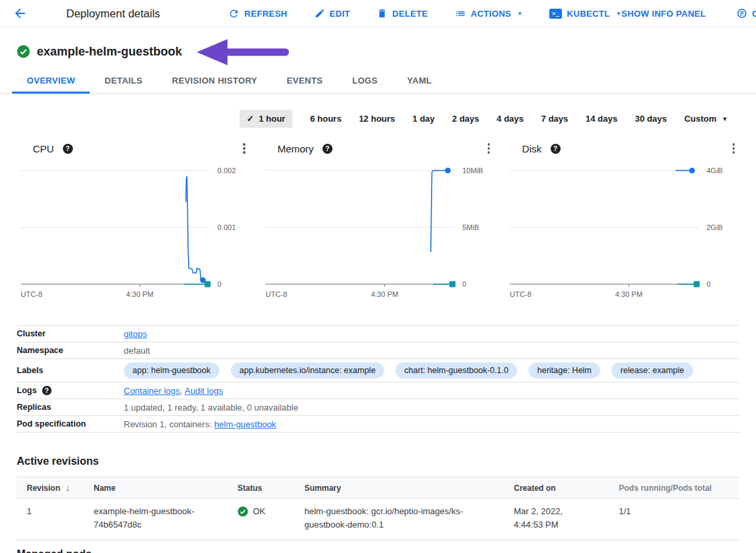  I want to click on cluster-link: gitops, so click(135, 334).